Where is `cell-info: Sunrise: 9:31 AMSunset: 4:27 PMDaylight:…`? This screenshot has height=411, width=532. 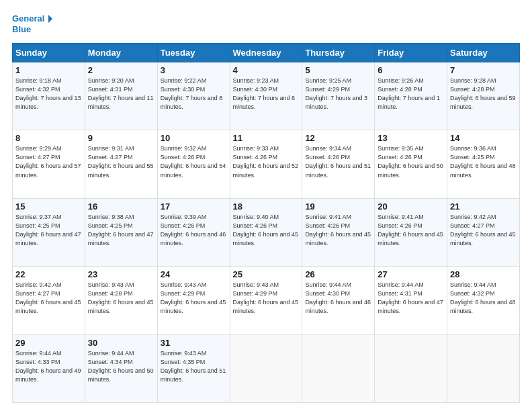 cell-info: Sunrise: 9:31 AMSunset: 4:27 PMDaylight:… is located at coordinates (121, 161).